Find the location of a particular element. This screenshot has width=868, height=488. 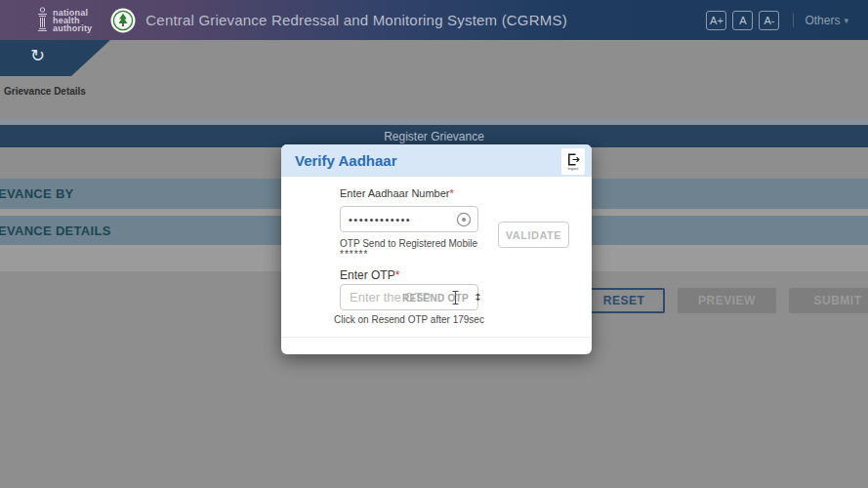

section-label: GRIEVANCE BY is located at coordinates (37, 193).